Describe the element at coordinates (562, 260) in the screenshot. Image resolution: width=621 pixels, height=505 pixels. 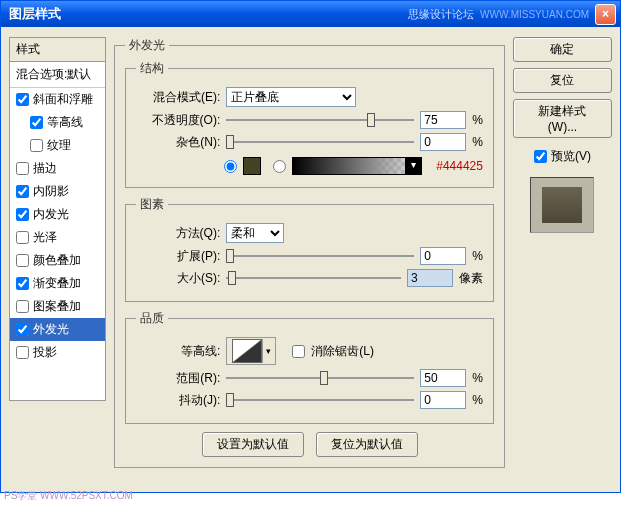
I see `action-panel: 确定 复位 新建样式(W)... 预览(V)` at that location.